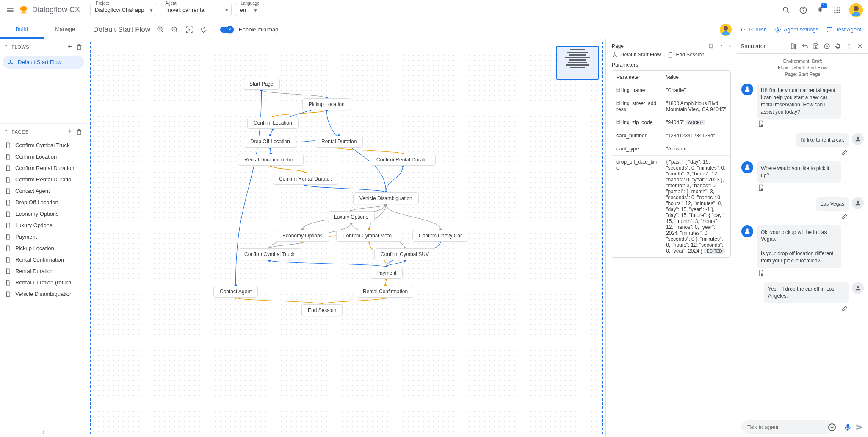  Describe the element at coordinates (803, 247) in the screenshot. I see `agent-message: Ok, your pickup will be in Las Vegas.Is …` at that location.